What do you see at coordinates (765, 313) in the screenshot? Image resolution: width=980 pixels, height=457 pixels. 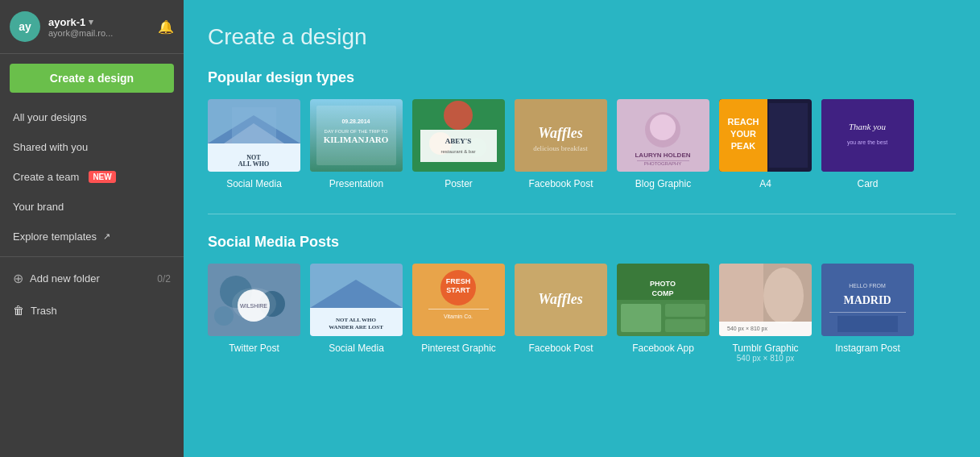 I see `design-item-tumblr-graphic: 540 px × 810 px Tumblr Graphic 540 px × …` at bounding box center [765, 313].